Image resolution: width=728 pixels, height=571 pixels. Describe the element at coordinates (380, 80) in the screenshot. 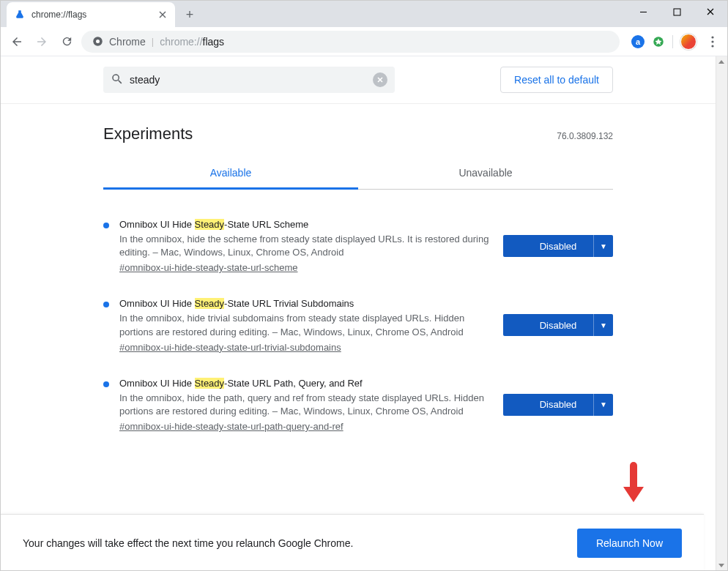

I see `clear-icon` at that location.